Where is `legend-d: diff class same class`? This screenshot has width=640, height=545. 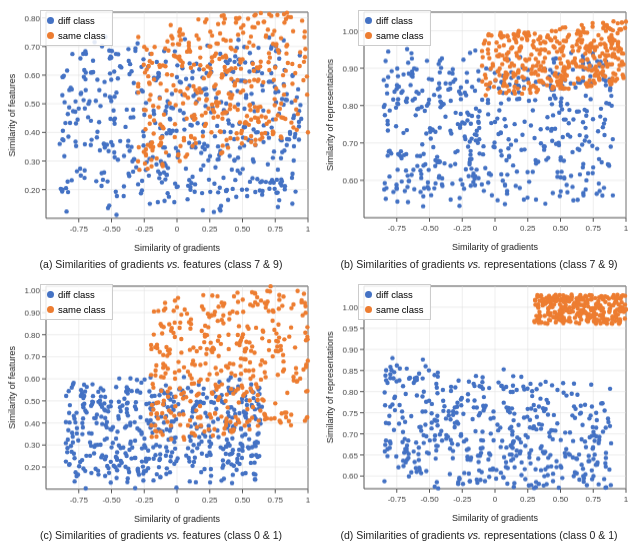 legend-d: diff class same class is located at coordinates (394, 302).